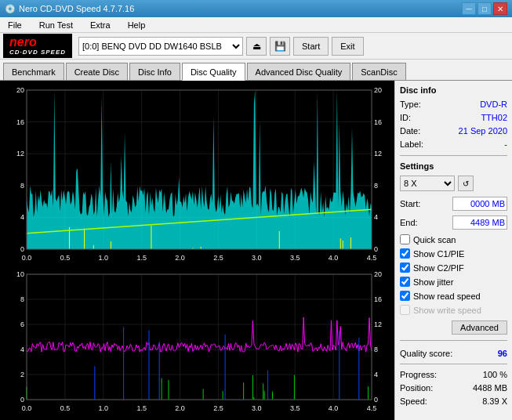 This screenshot has width=512, height=420. What do you see at coordinates (300, 71) in the screenshot?
I see `tab-advanced-disc-quality: Advanced Disc Quality` at bounding box center [300, 71].